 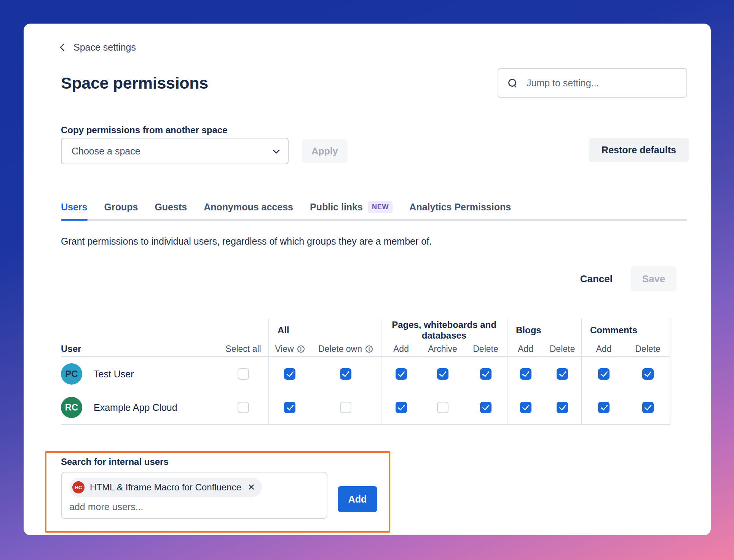 I want to click on user-name: Test User, so click(x=114, y=374).